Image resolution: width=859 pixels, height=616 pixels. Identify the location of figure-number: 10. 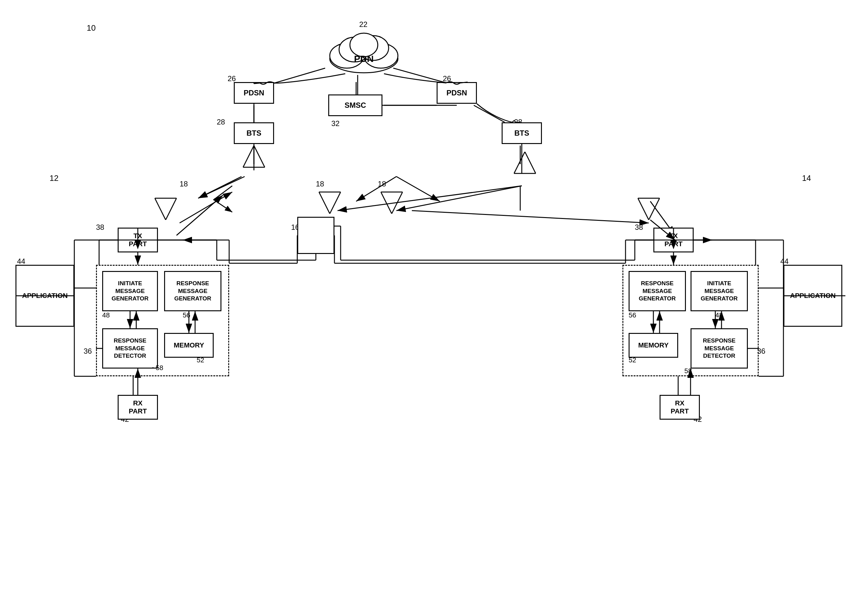
(91, 28).